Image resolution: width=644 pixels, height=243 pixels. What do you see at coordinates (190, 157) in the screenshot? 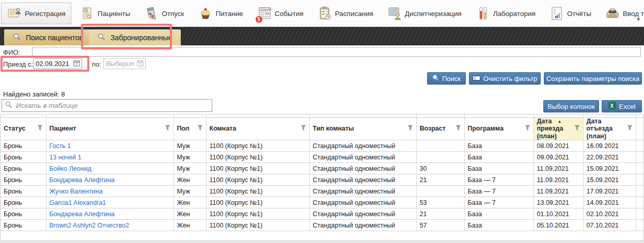
I see `cell-gender: Муж` at bounding box center [190, 157].